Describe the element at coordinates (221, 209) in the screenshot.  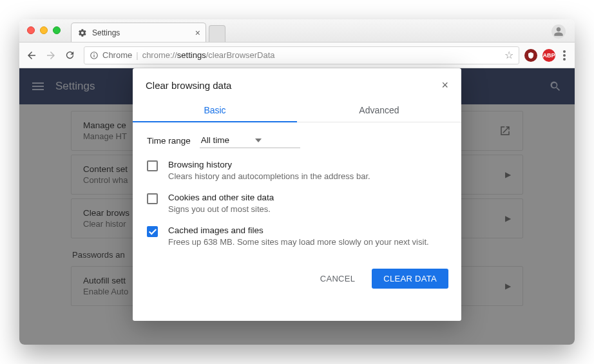
I see `option-subtitle: Signs you out of most sites.` at that location.